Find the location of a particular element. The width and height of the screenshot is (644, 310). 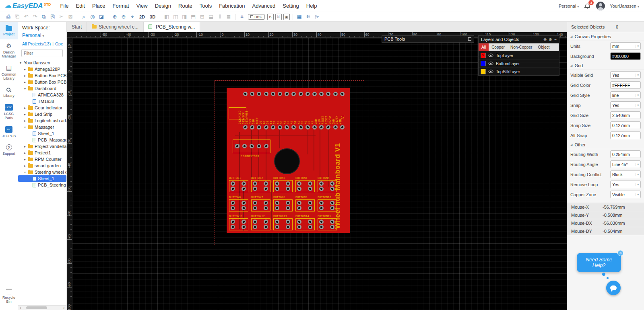

snap-size-input: 0.127mm is located at coordinates (625, 125).